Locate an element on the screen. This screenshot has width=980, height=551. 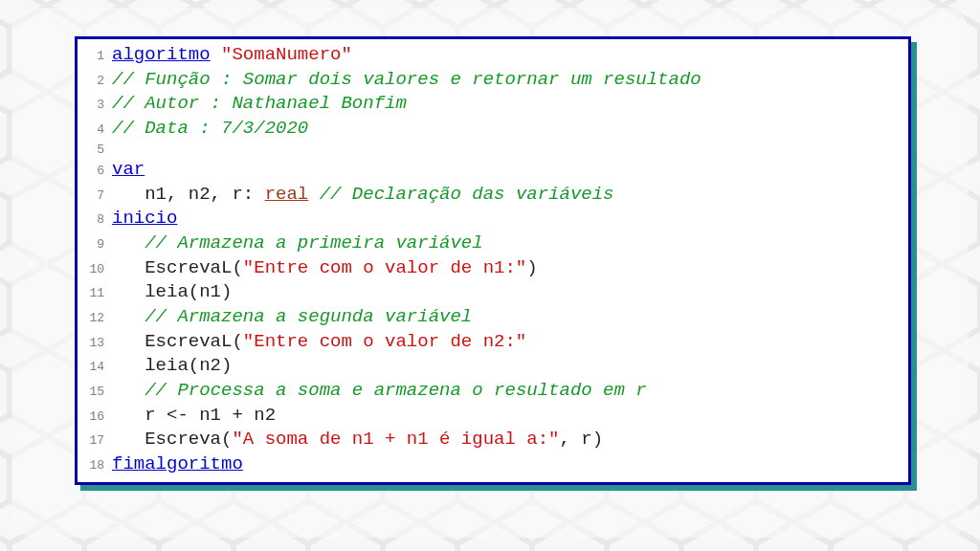
line-number: 12 is located at coordinates (97, 319).